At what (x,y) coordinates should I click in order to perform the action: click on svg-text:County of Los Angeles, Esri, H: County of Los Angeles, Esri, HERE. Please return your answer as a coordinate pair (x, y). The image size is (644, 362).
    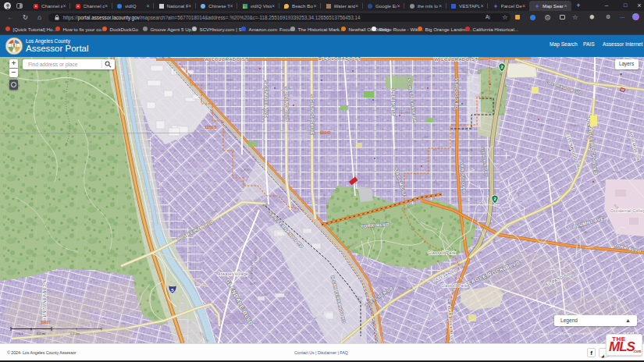
    Looking at the image, I should click on (564, 334).